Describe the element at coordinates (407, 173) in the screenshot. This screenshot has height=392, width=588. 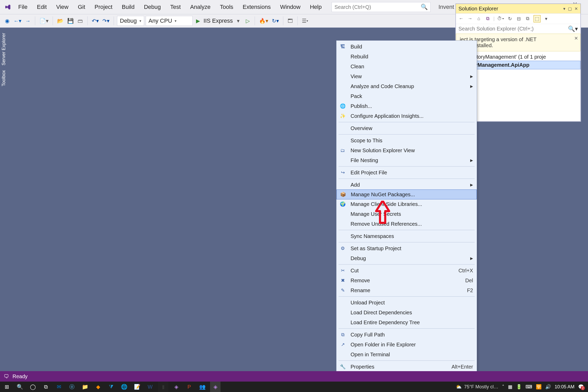
I see `context-menu-item: ↪Edit Project File` at that location.